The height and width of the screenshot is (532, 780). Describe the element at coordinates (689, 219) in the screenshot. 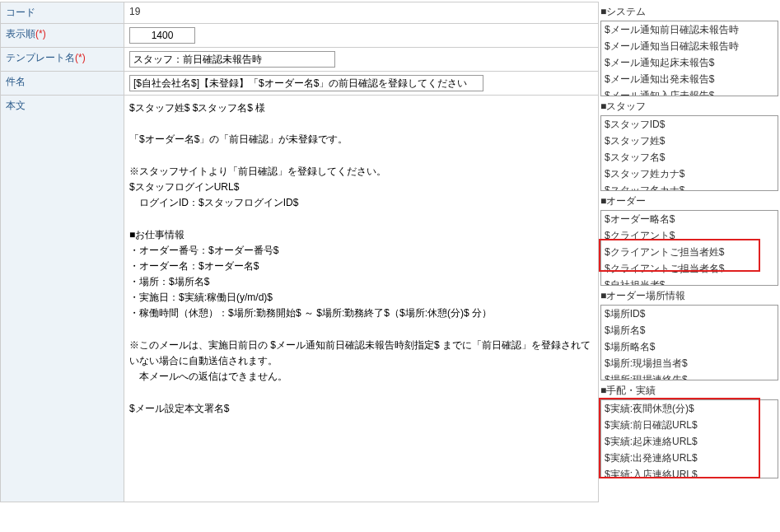

I see `list-item: $オーダー略名$` at that location.